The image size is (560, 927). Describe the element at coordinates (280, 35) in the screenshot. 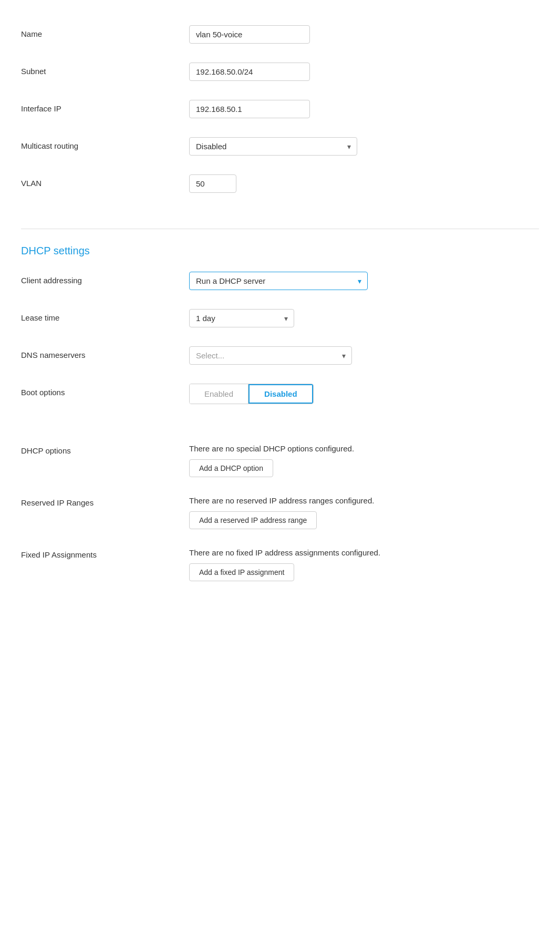

I see `name-row: Name` at that location.